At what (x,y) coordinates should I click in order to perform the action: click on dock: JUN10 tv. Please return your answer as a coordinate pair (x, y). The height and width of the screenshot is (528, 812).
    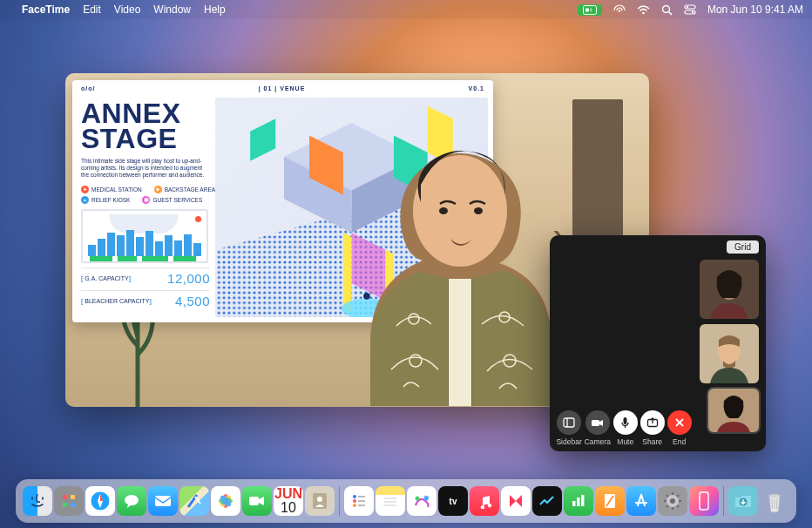
    Looking at the image, I should click on (406, 501).